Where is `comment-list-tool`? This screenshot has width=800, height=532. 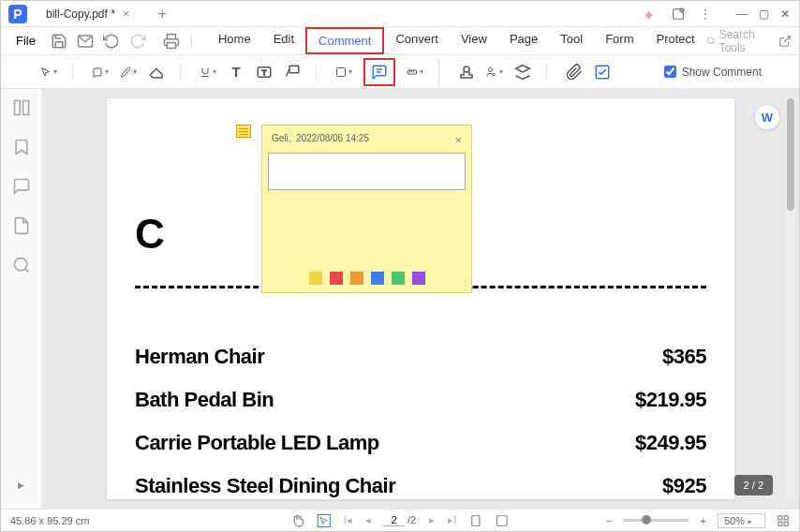 comment-list-tool is located at coordinates (602, 72).